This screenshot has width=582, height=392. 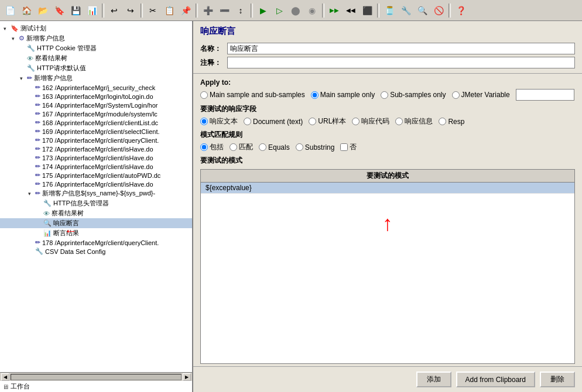 What do you see at coordinates (96, 377) in the screenshot?
I see `horizontal-scrollbar: ◀ ▶` at bounding box center [96, 377].